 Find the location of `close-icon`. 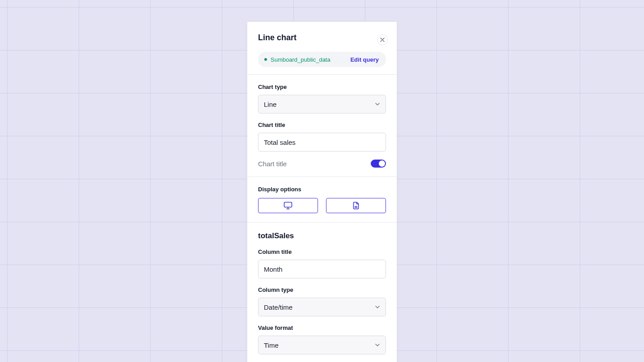

close-icon is located at coordinates (382, 40).